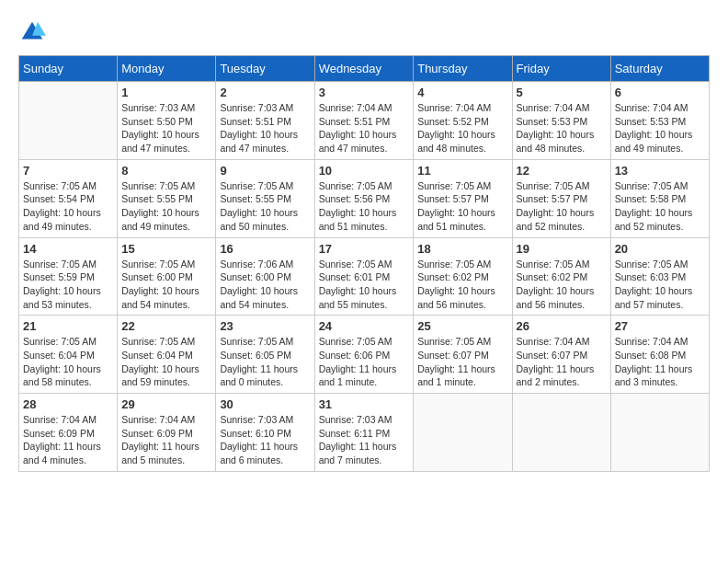  What do you see at coordinates (265, 121) in the screenshot?
I see `calendar-cell: 2Sunrise: 7:03 AM Sunset: 5:51 PM Daylig…` at bounding box center [265, 121].